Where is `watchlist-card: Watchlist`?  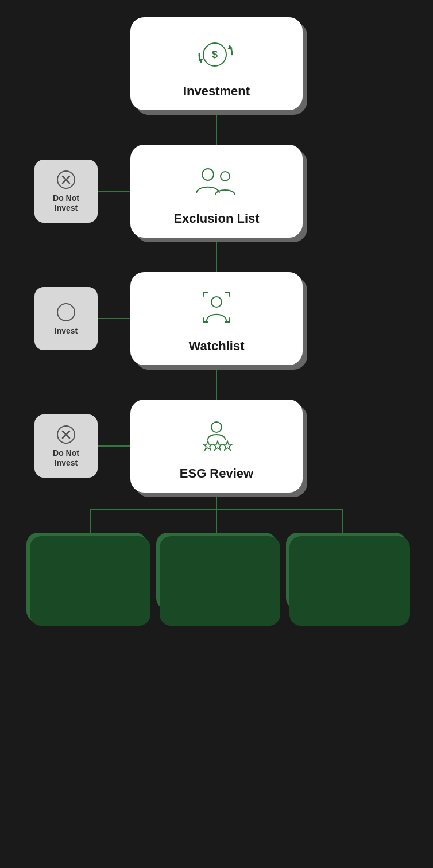 watchlist-card: Watchlist is located at coordinates (216, 319).